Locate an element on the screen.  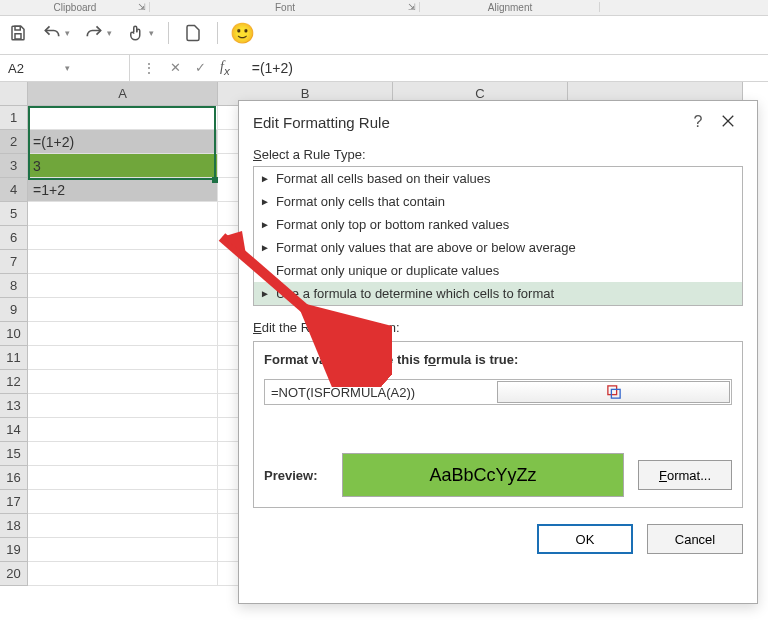
row-header: 19 is located at coordinates (14, 550).